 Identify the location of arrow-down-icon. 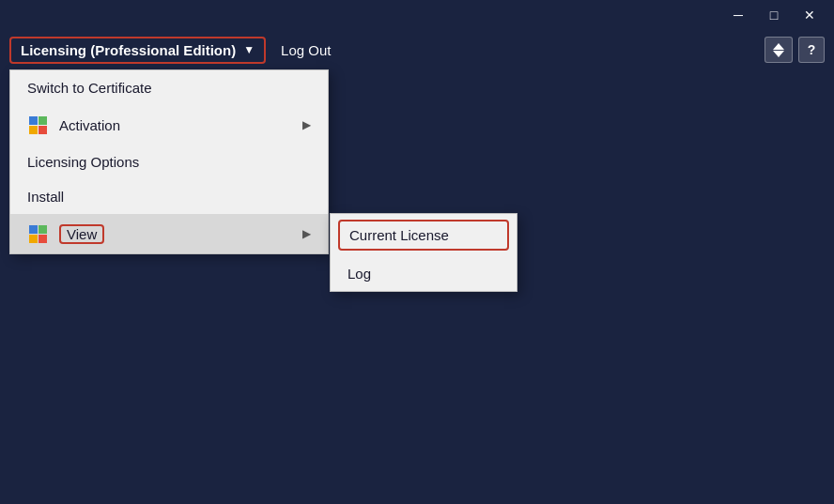
(779, 54).